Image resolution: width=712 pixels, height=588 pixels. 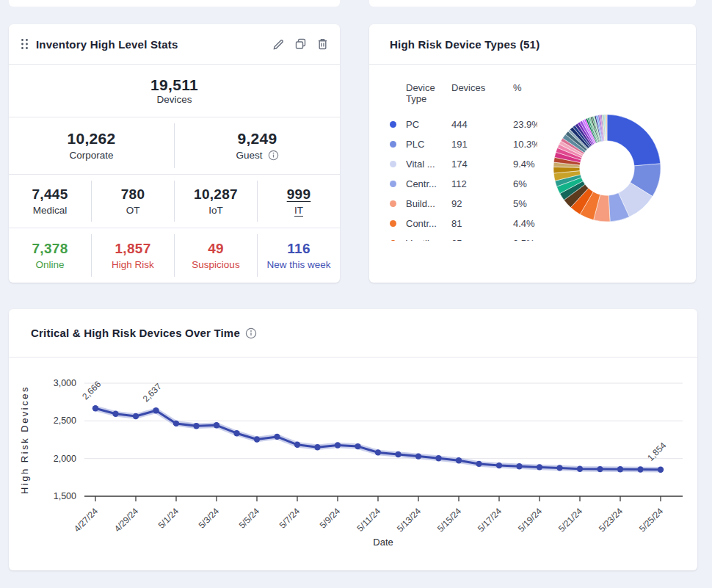 I want to click on device-types-table: DeviceTypeDevices%PC44423.9%PLC19110.3%V…, so click(x=464, y=161).